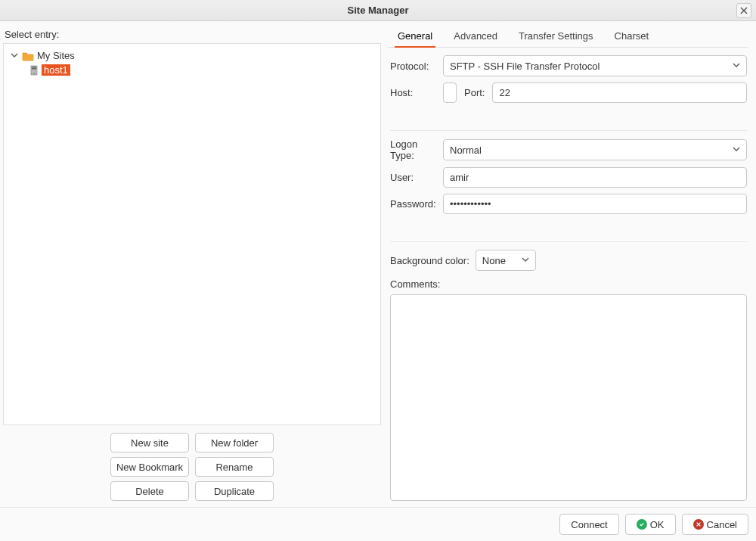 This screenshot has width=756, height=541. I want to click on password-label: Password:, so click(417, 204).